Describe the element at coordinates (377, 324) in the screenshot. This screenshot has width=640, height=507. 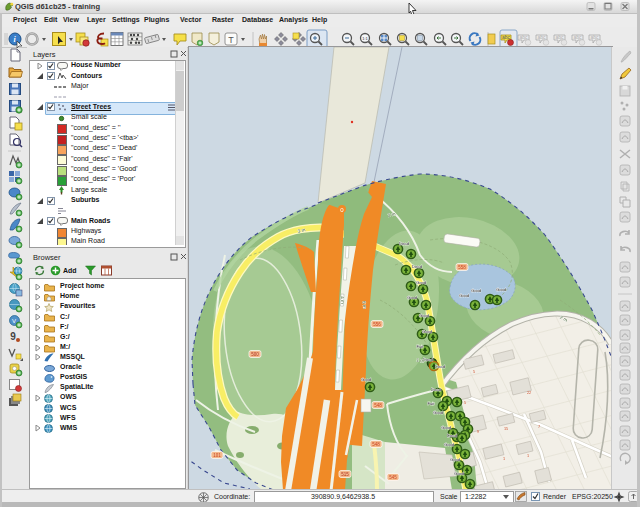
I see `svg-text: 556` at that location.